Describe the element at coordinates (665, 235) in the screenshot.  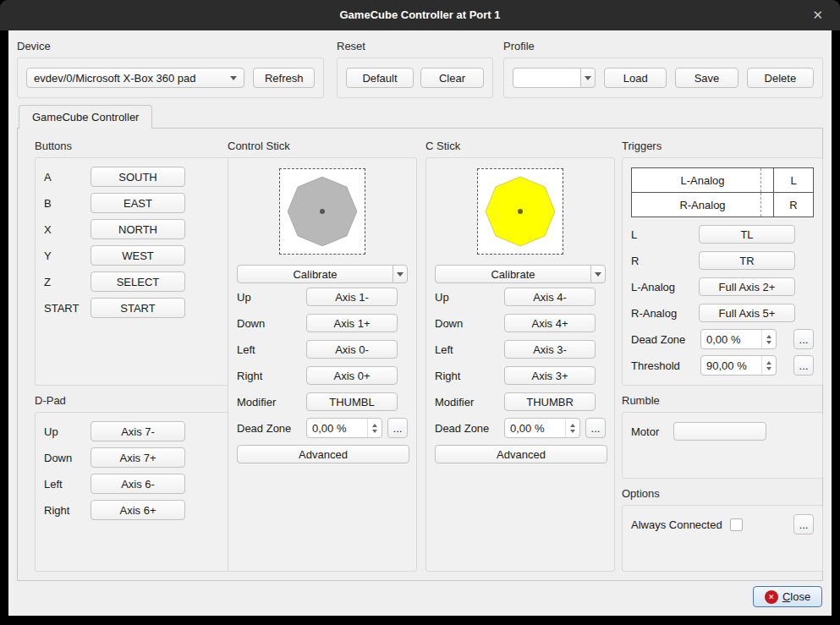
I see `trigger-l-label: L` at that location.